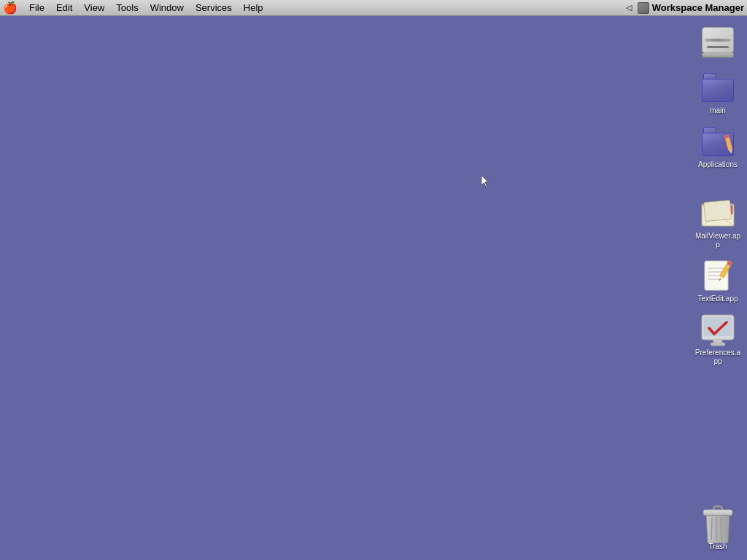 This screenshot has height=560, width=747. What do you see at coordinates (718, 299) in the screenshot?
I see `textedit-label: TextEdit.app` at bounding box center [718, 299].